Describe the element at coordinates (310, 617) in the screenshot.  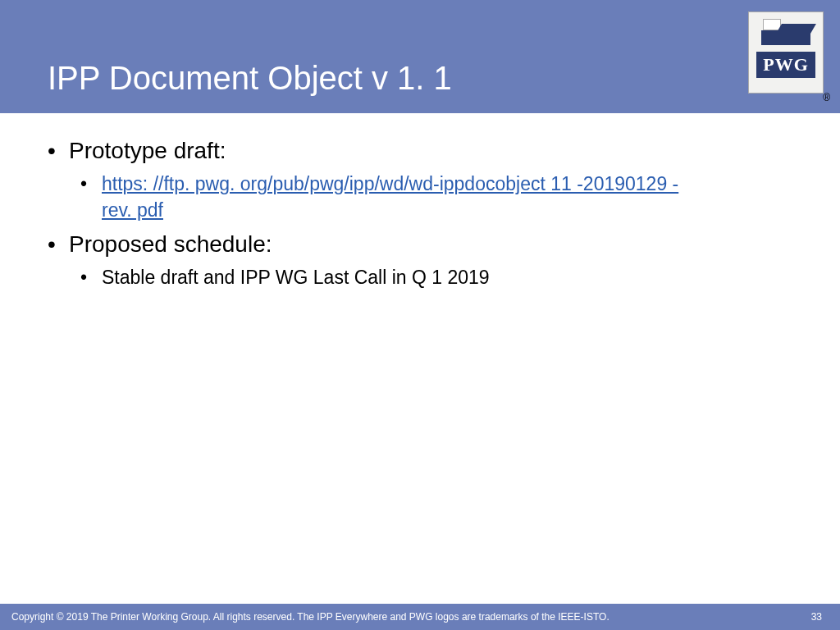
I see `footer-copyright: Copyright © 2019 The Printer Working Gro…` at that location.